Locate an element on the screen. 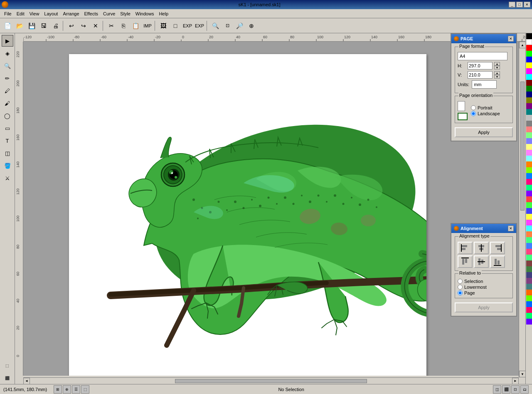  knife-tool: ⚔ is located at coordinates (7, 178).